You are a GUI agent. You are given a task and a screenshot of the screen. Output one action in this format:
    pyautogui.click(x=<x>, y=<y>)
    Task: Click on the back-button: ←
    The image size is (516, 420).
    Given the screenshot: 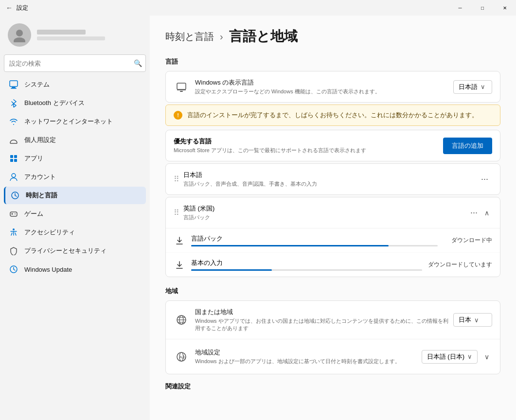 What is the action you would take?
    pyautogui.click(x=9, y=8)
    